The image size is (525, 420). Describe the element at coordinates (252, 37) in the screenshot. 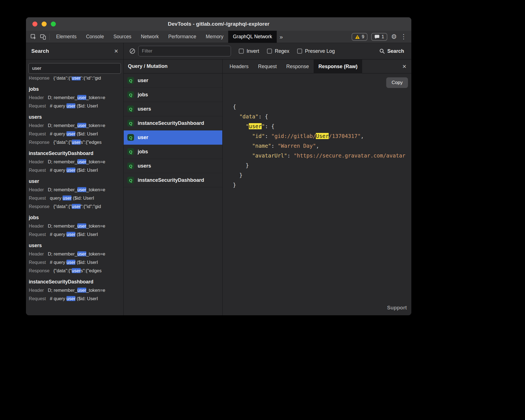

I see `devtools-tab-graphql-network: GraphQL Network` at that location.